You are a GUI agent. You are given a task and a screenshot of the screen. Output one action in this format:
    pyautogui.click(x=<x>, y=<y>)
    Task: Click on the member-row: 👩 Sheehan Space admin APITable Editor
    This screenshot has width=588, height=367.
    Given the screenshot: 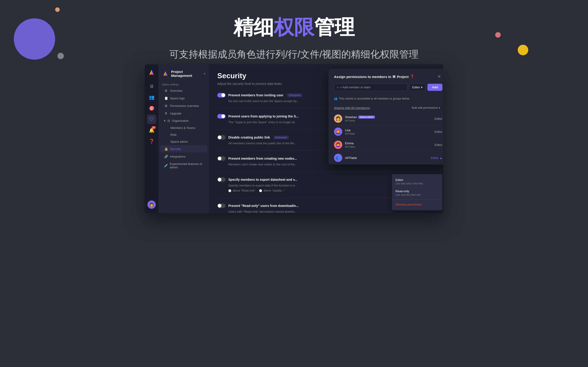 What is the action you would take?
    pyautogui.click(x=388, y=119)
    